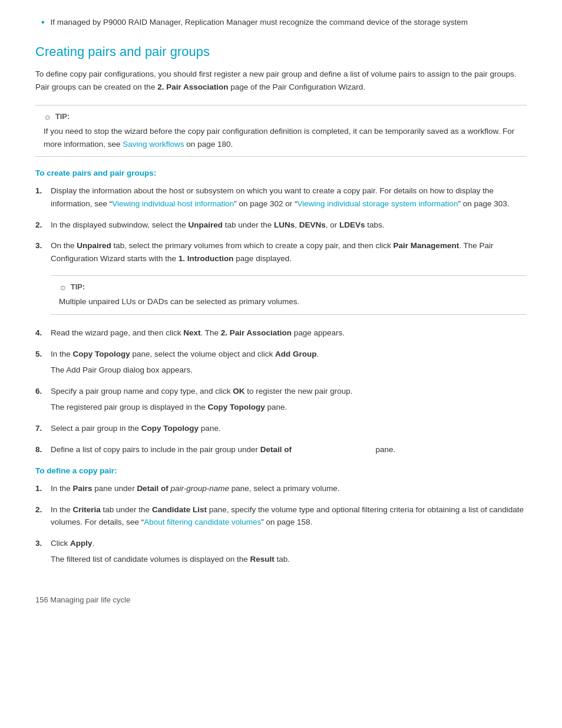  Describe the element at coordinates (43, 450) in the screenshot. I see `step-8-number: 8.` at that location.